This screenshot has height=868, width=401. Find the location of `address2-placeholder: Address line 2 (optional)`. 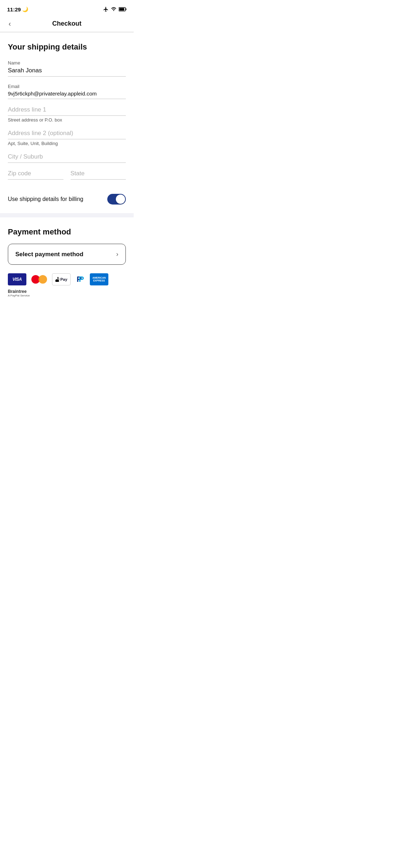

address2-placeholder: Address line 2 (optional) is located at coordinates (67, 135).